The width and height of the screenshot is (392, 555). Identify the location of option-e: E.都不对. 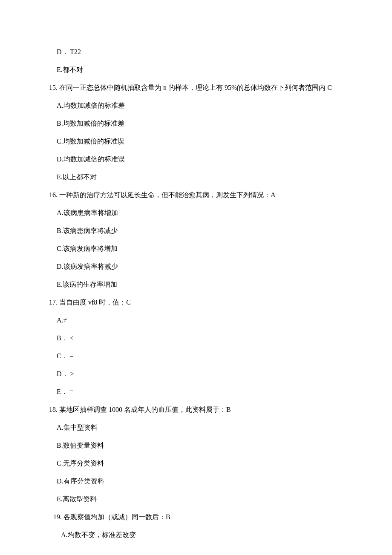
(196, 70).